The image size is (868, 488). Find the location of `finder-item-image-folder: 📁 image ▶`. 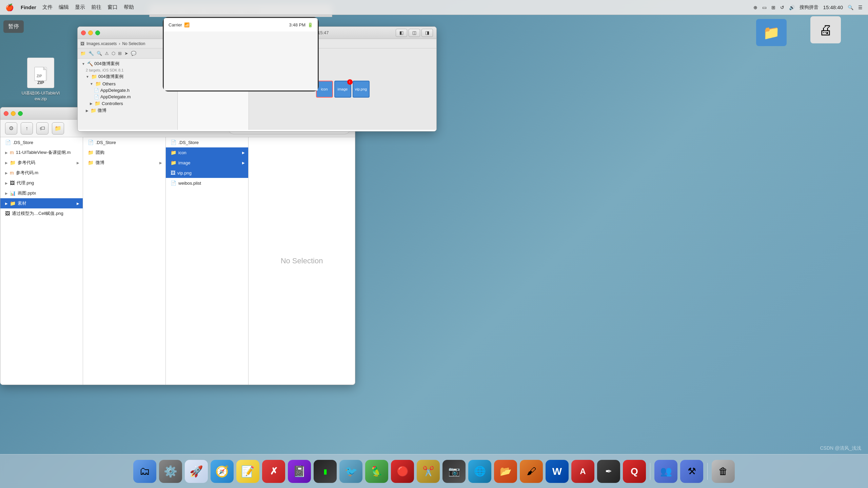

finder-item-image-folder: 📁 image ▶ is located at coordinates (207, 163).